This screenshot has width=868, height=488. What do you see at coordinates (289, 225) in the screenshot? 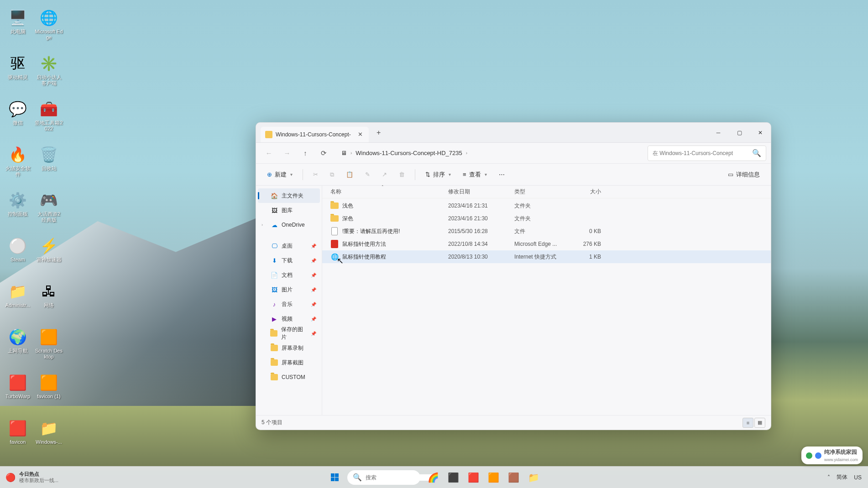
I see `sidebar-item-onedrive: ›☁OneDrive` at bounding box center [289, 225].